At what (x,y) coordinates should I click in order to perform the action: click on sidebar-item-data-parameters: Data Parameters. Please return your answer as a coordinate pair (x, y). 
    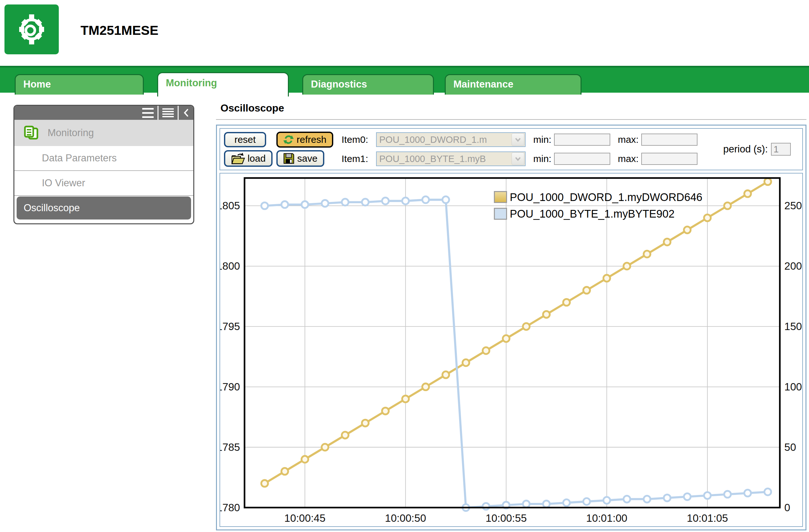
    Looking at the image, I should click on (104, 158).